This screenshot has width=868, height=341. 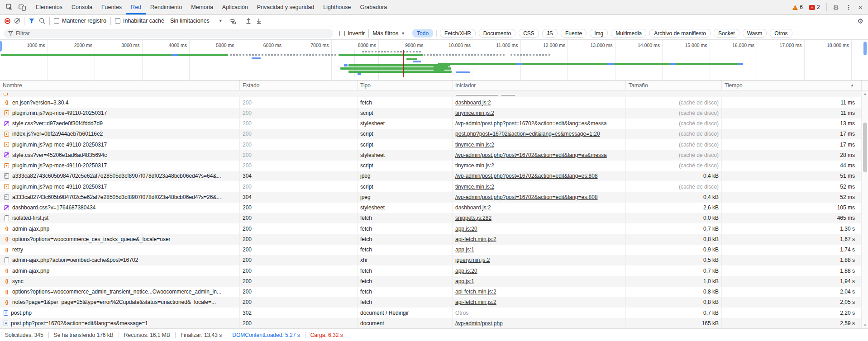 What do you see at coordinates (539, 85) in the screenshot?
I see `column-header-iniciador: Iniciador` at bounding box center [539, 85].